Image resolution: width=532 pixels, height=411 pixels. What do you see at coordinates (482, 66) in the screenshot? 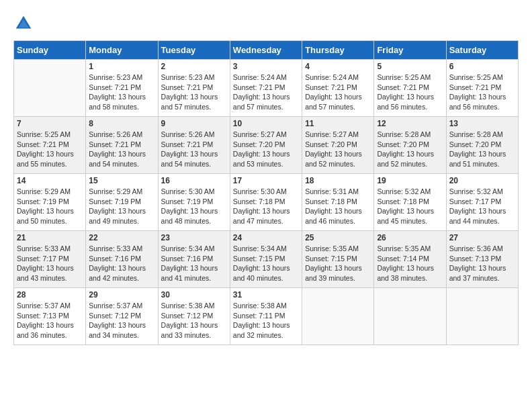
I see `day-number: 6` at bounding box center [482, 66].